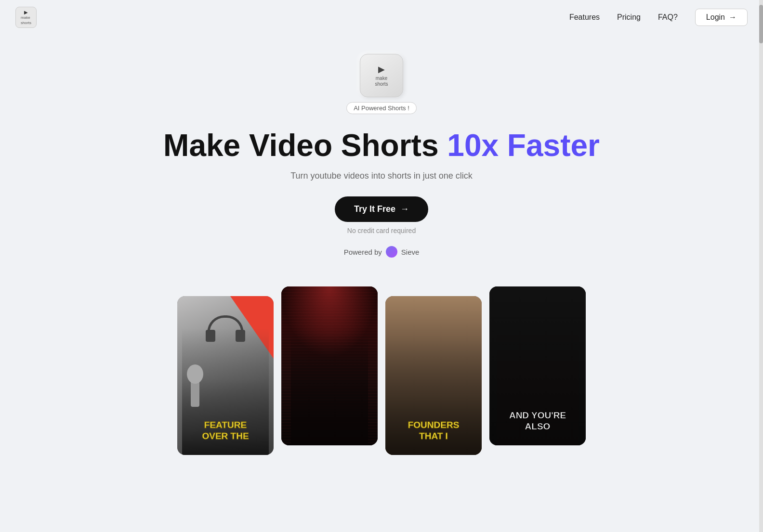  What do you see at coordinates (761, 266) in the screenshot?
I see `scrollbar` at bounding box center [761, 266].